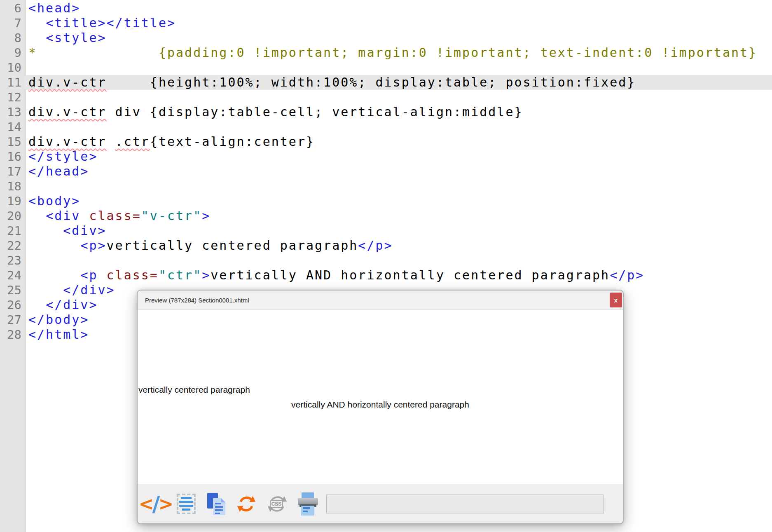  What do you see at coordinates (399, 231) in the screenshot?
I see `code-line-text: <div>` at bounding box center [399, 231].